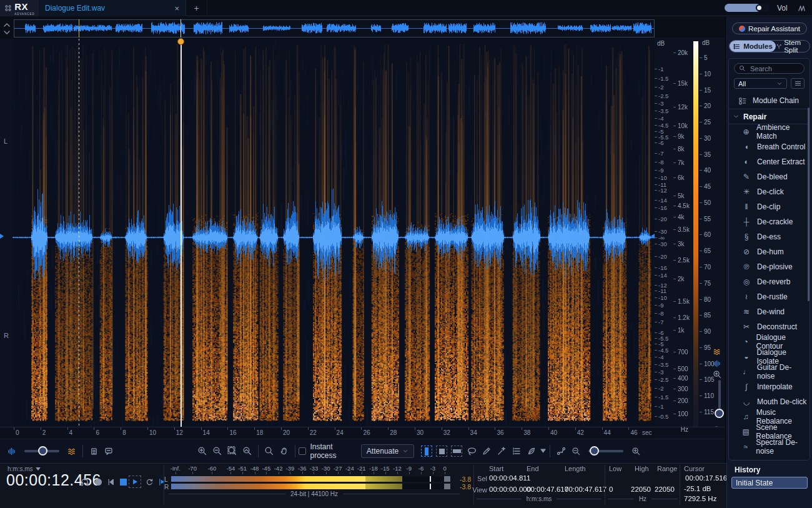 This screenshot has width=812, height=508. What do you see at coordinates (502, 451) in the screenshot?
I see `magic-wand-tool-icon` at bounding box center [502, 451].